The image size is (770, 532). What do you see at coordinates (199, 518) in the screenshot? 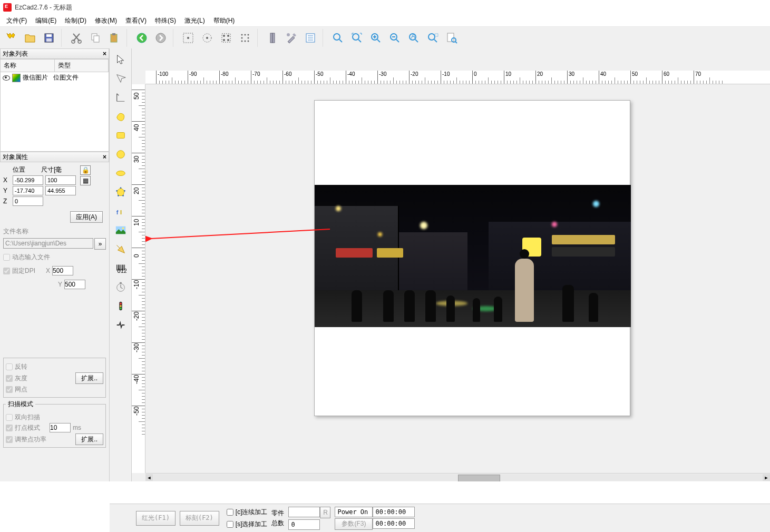
I see `mark-button: 标刻(F2)` at bounding box center [199, 518].